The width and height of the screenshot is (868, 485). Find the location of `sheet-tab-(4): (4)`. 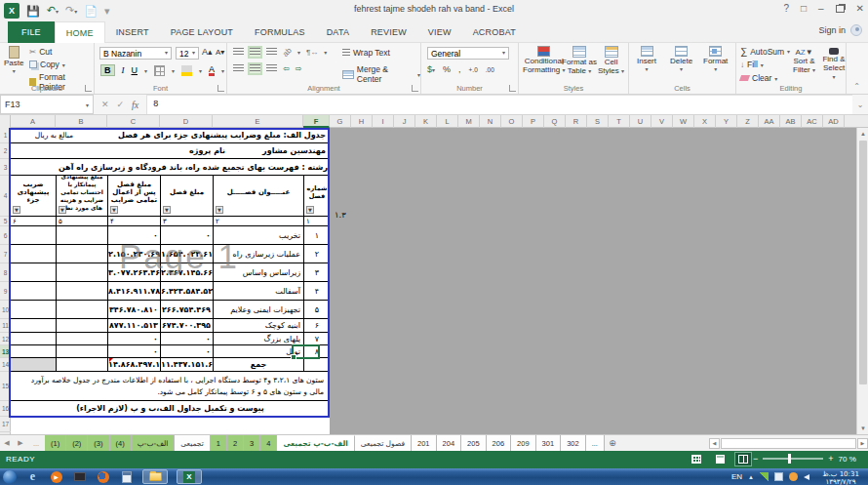

sheet-tab-(4): (4) is located at coordinates (121, 443).